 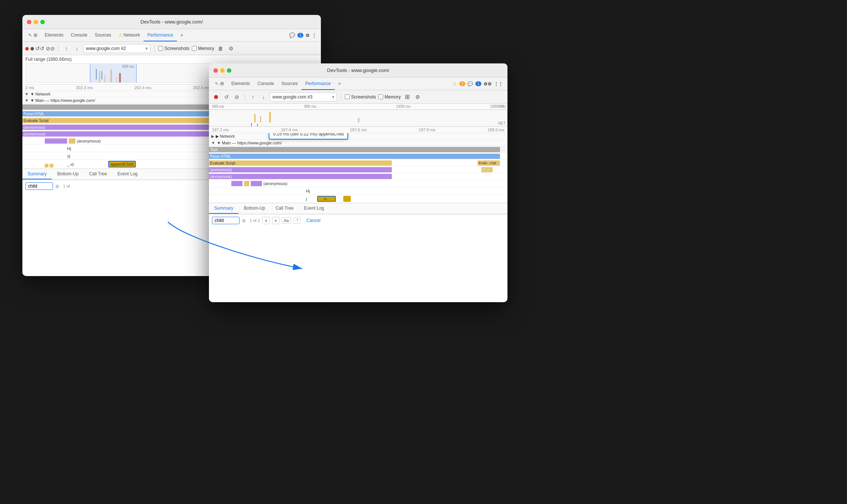 What do you see at coordinates (253, 97) in the screenshot?
I see `upload-icon-2: ↑` at bounding box center [253, 97].